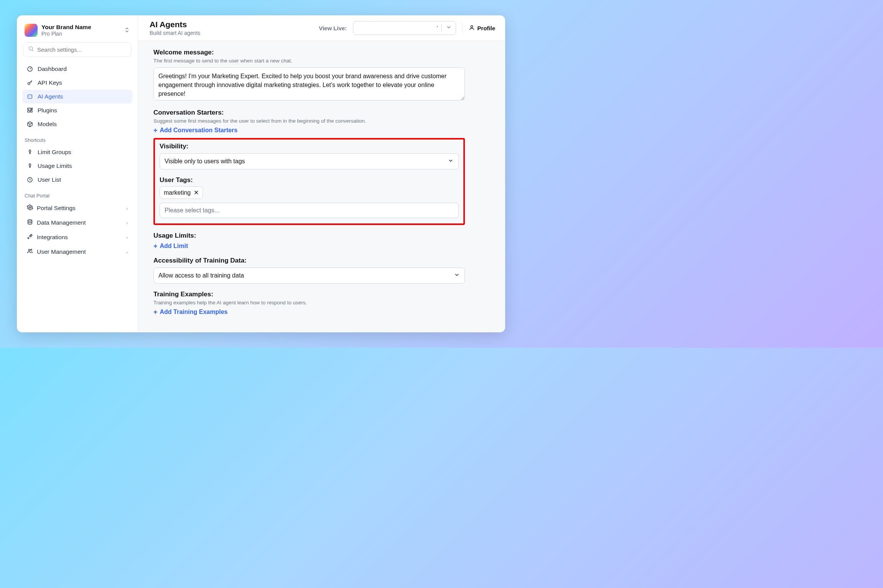 This screenshot has width=883, height=588. What do you see at coordinates (56, 208) in the screenshot?
I see `nav-label: Portal Settings` at bounding box center [56, 208].